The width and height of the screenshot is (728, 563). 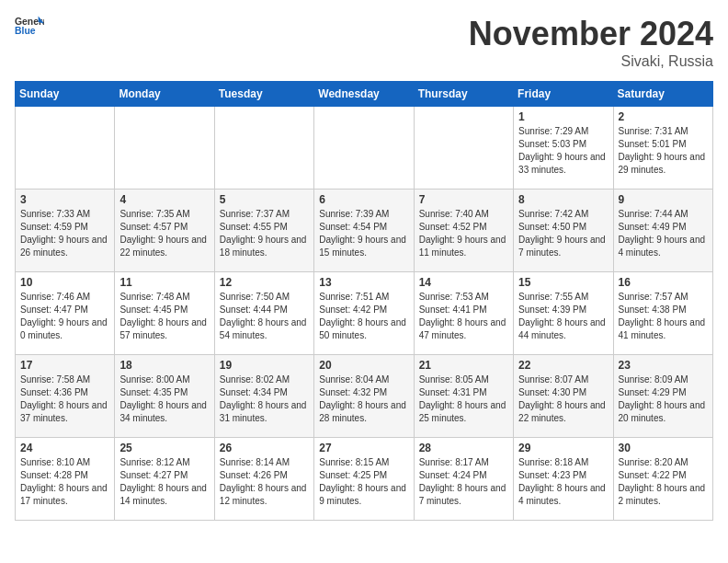 I want to click on calendar-cell: 7Sunrise: 7:40 AM Sunset: 4:52 PM Daylig…, so click(x=463, y=231).